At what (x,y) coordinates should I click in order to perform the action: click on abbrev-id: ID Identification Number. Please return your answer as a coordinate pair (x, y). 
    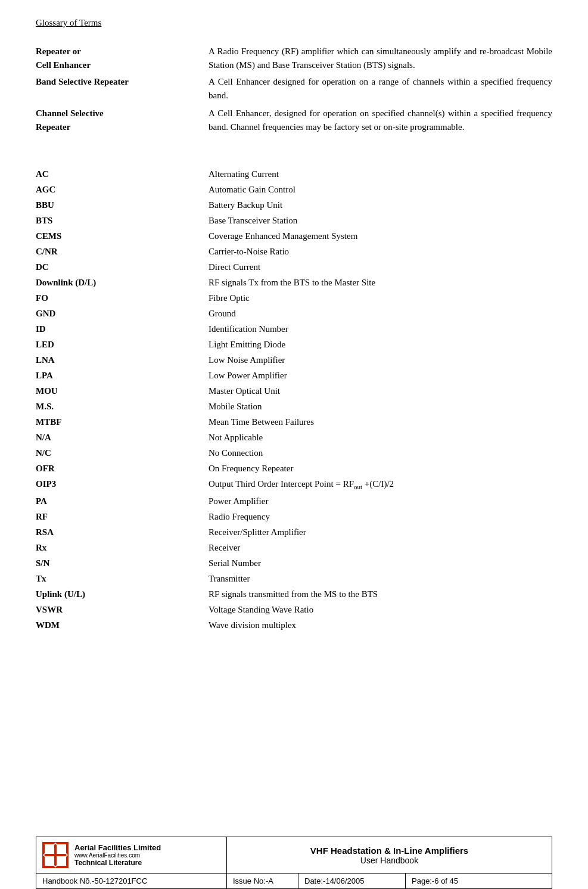
    Looking at the image, I should click on (294, 329).